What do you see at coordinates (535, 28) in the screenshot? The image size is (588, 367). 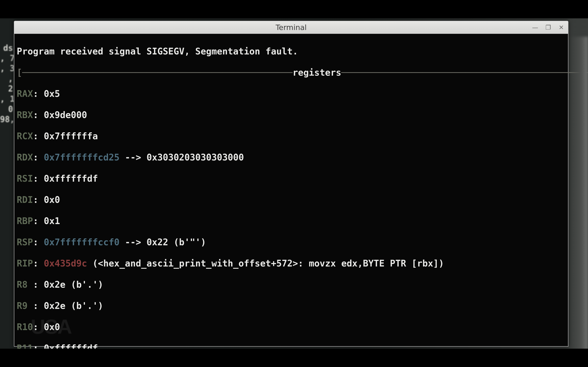 I see `minimize-button: —` at bounding box center [535, 28].